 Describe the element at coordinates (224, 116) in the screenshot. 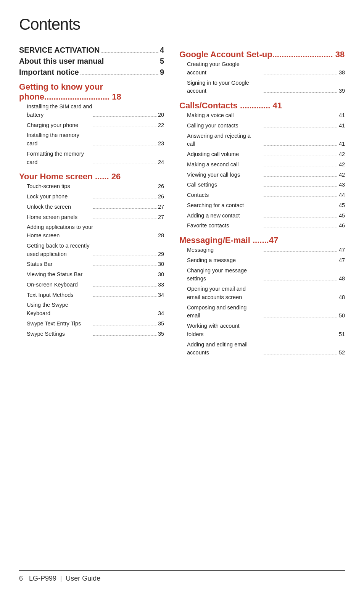

I see `toc-sub-text: Making a voice call` at that location.